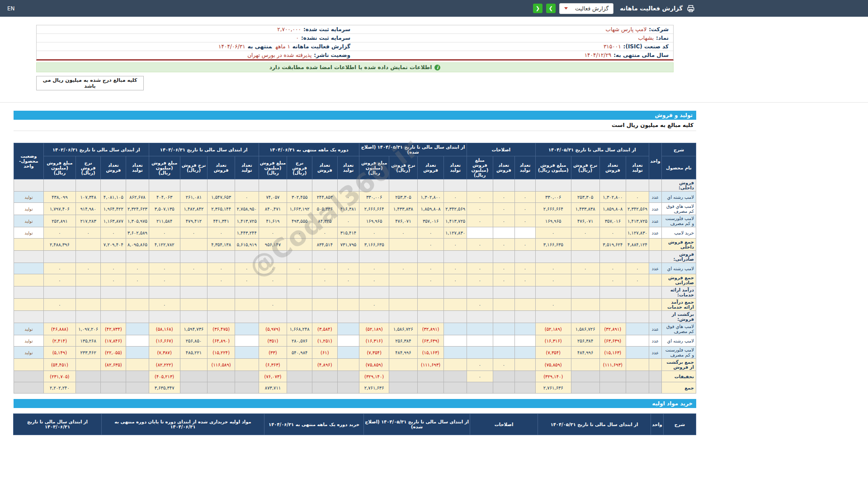 This screenshot has height=488, width=868. I want to click on nav-back-button: ❮, so click(538, 8).